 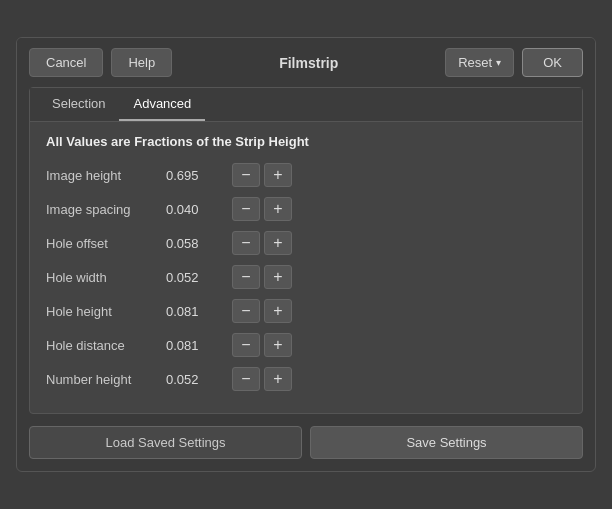 I want to click on row-value-image-spacing: 0.040, so click(x=196, y=210).